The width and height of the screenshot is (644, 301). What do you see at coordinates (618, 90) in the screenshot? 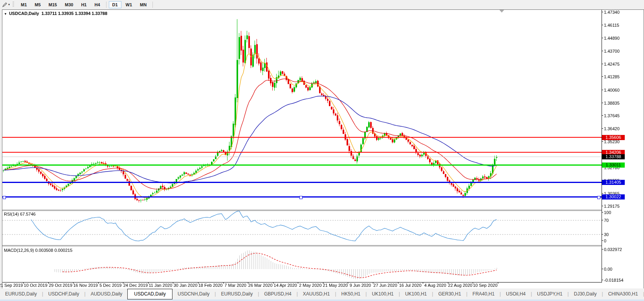
I see `price-axis-tick: 1.40060` at bounding box center [618, 90].